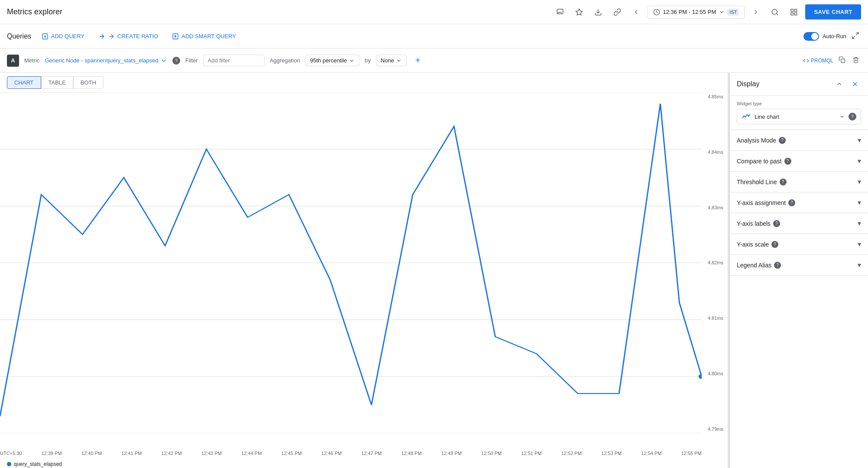  What do you see at coordinates (579, 12) in the screenshot?
I see `bookmark-icon-btn` at bounding box center [579, 12].